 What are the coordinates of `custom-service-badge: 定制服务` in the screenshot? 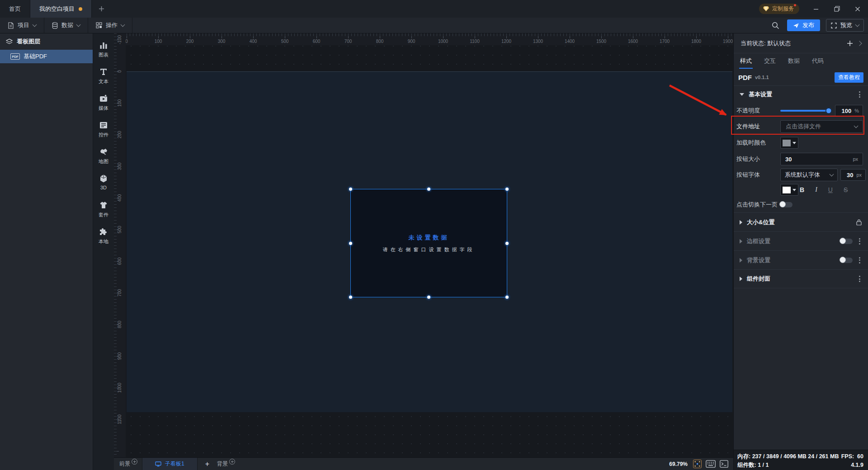 It's located at (779, 9).